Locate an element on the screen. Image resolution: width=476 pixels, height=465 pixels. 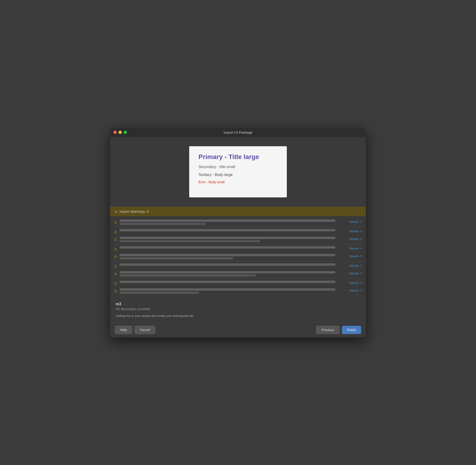
warnings-title: Import Warnings: 9 is located at coordinates (134, 211).